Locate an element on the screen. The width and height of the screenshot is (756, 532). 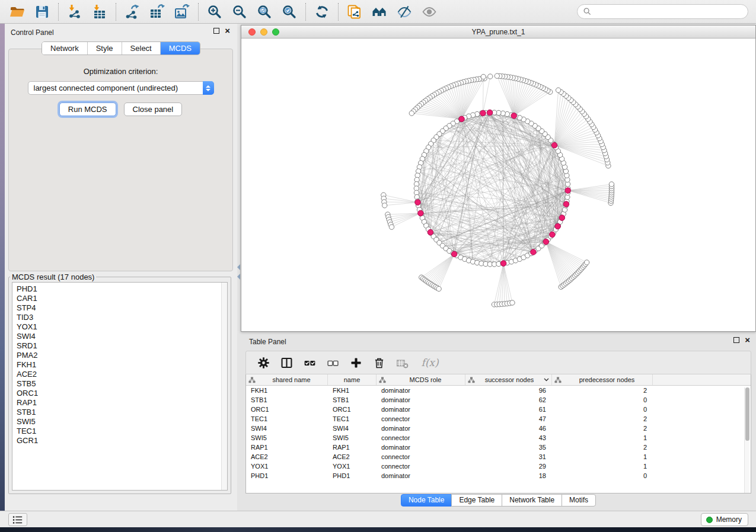
float-table-panel-icon is located at coordinates (736, 340).